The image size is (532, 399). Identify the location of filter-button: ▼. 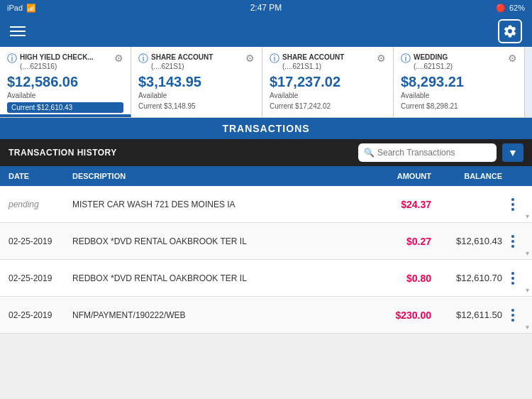
(513, 153).